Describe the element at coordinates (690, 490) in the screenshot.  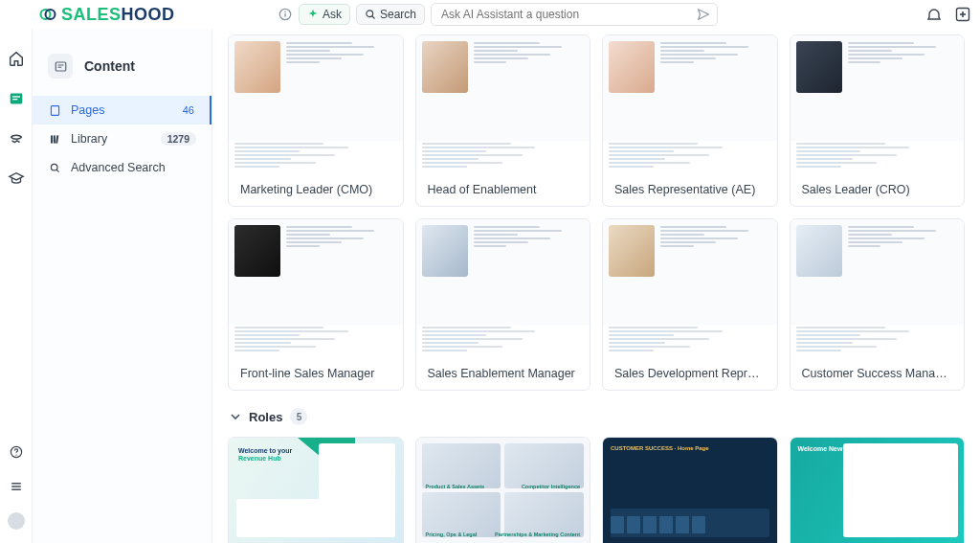
I see `role-thumb: CUSTOMER SUCCESS · Home Page` at that location.